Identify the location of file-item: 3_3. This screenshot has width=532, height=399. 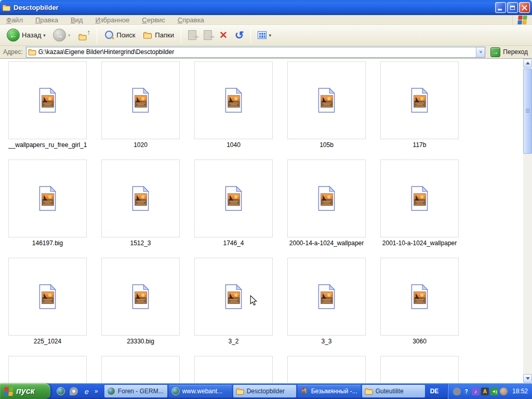
(326, 301).